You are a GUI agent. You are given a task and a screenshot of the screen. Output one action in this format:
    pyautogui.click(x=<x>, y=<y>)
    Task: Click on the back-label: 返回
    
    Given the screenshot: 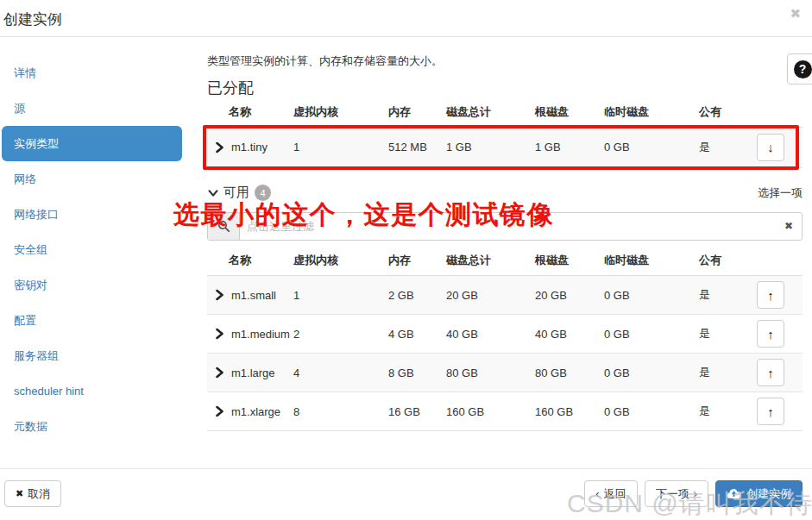 What is the action you would take?
    pyautogui.click(x=615, y=494)
    